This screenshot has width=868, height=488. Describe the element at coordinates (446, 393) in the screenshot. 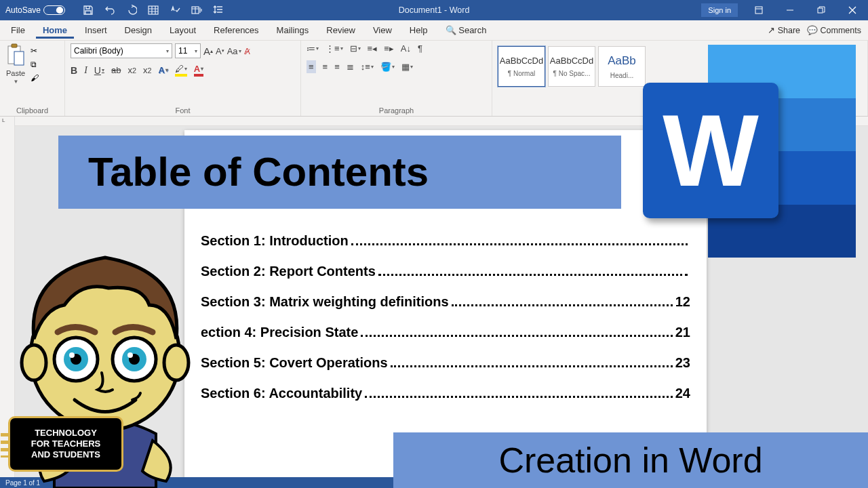

I see `toc-row: Section 6: Accountability24` at that location.